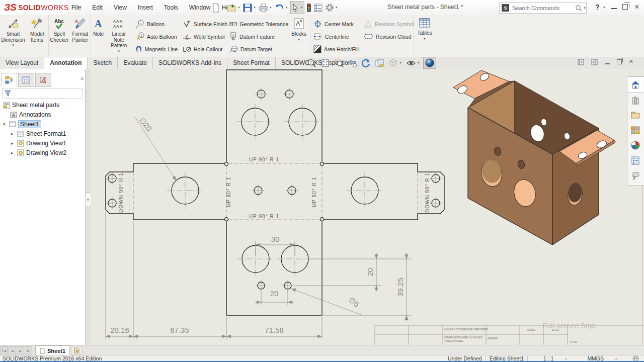 The width and height of the screenshot is (644, 362). Describe the element at coordinates (30, 115) in the screenshot. I see `tree-item-annotations: A Annotations` at that location.